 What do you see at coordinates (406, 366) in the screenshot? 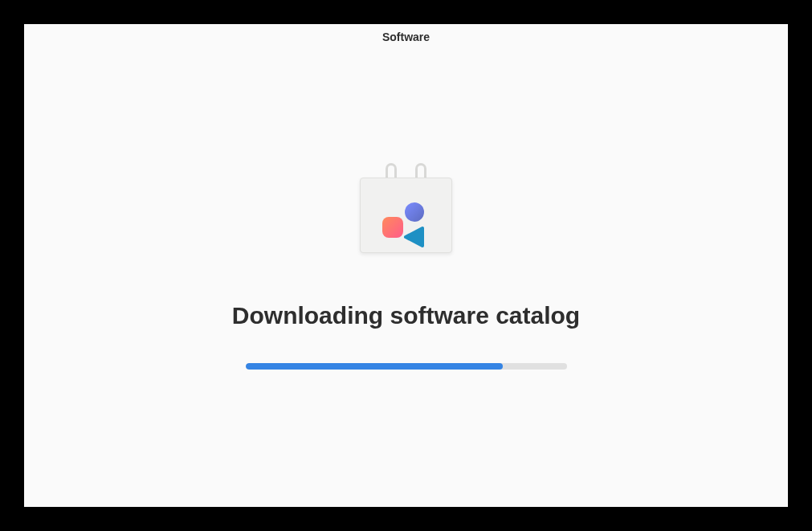
I see `progress-bar` at bounding box center [406, 366].